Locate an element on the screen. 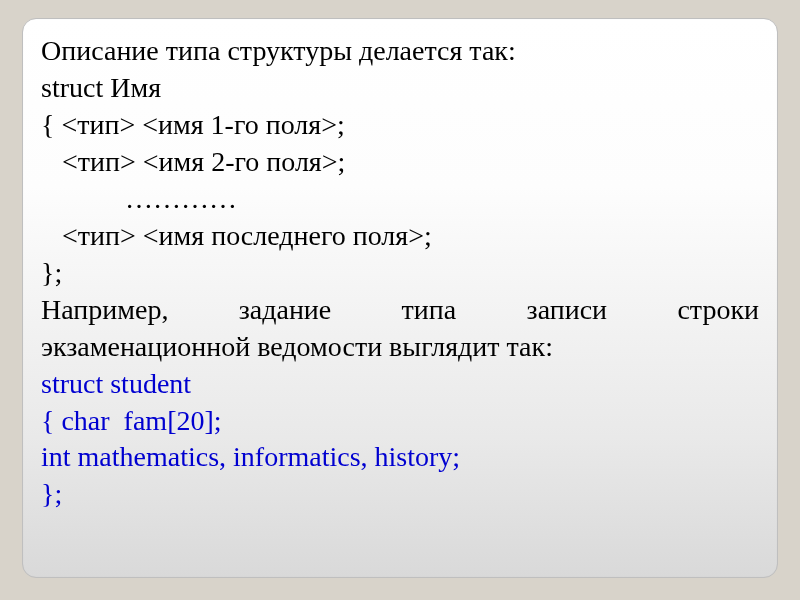 The image size is (800, 600). text-line-7: }; is located at coordinates (400, 274).